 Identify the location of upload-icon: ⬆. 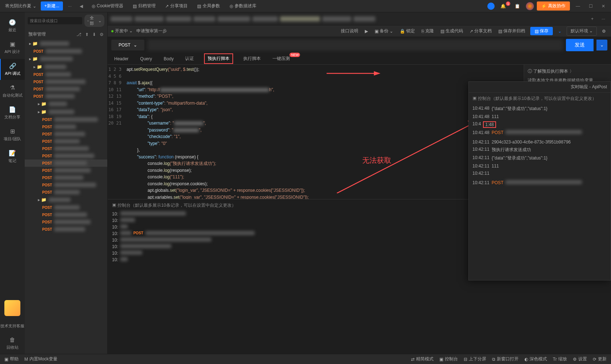
(87, 35).